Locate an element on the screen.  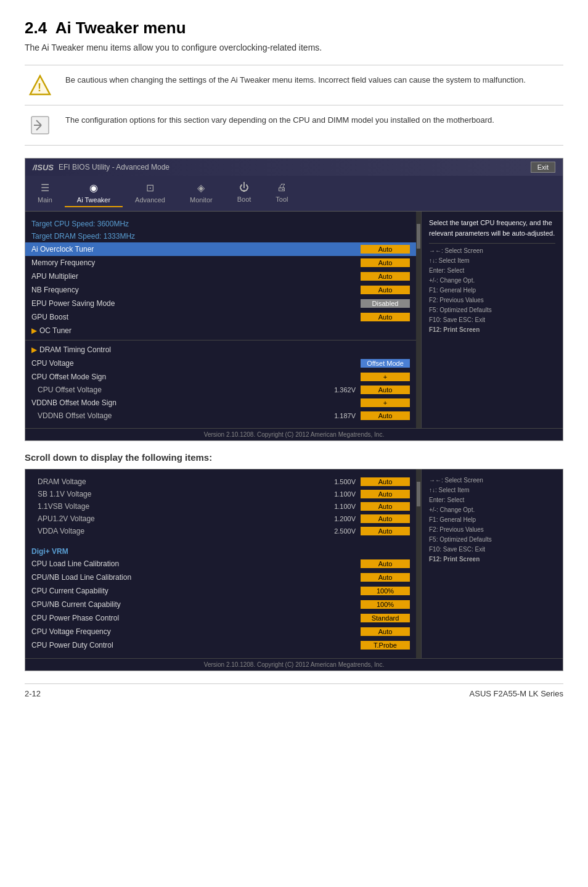
nav-boot: ⏻ Boot is located at coordinates (244, 194).